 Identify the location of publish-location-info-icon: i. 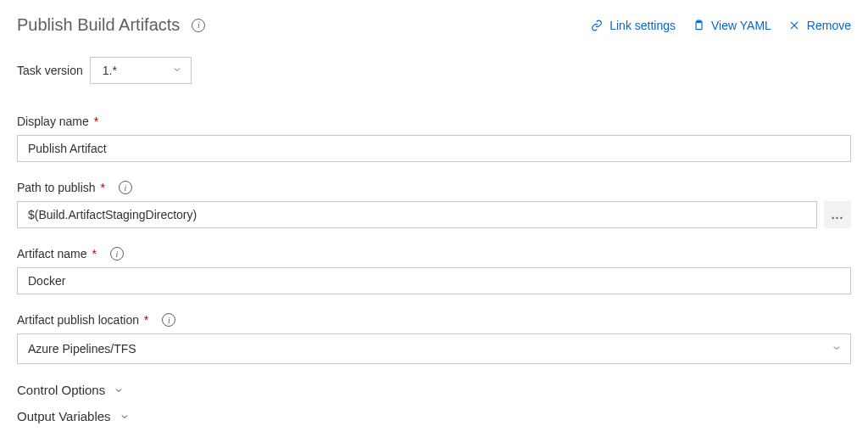
(169, 320).